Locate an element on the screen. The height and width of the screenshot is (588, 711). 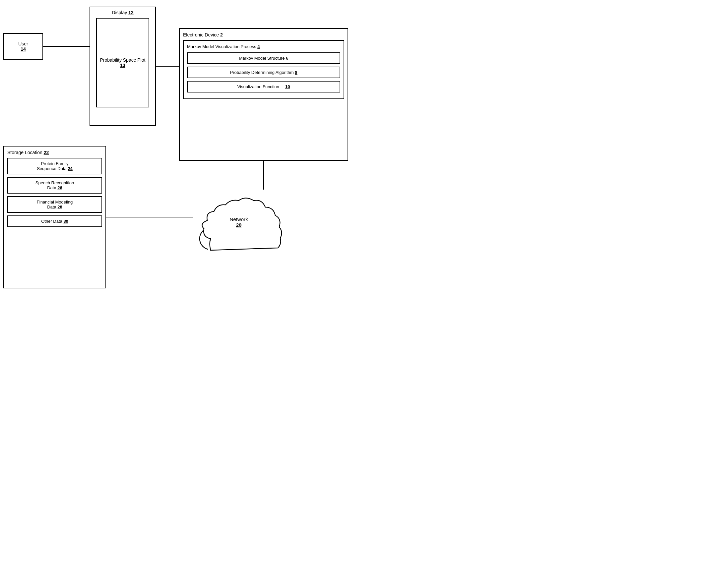
display-inner-box: Probability Space Plot 13 is located at coordinates (123, 63).